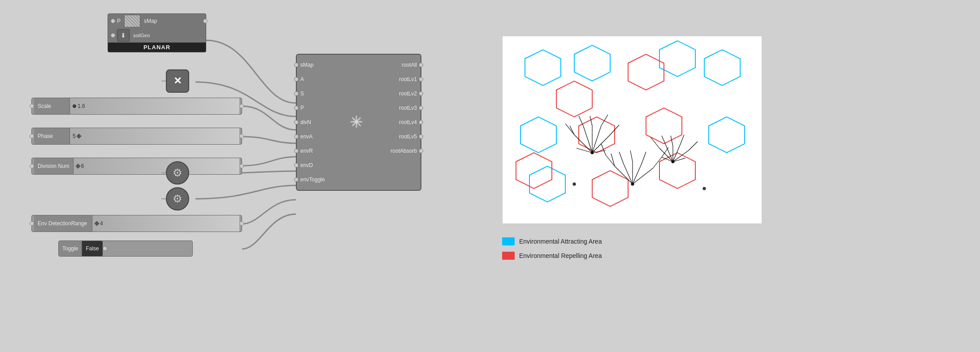  I want to click on output-rootlv1: rootLv1, so click(408, 79).